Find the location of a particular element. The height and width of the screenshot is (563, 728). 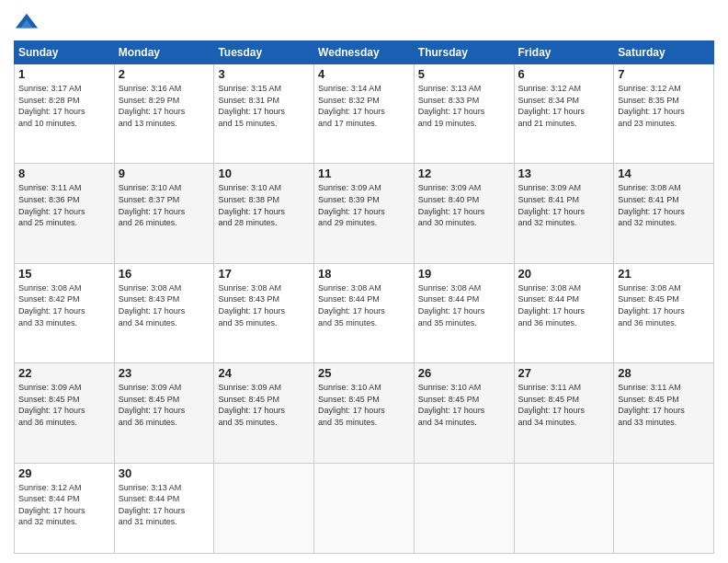

calendar-cell: 15Sunrise: 3:08 AM Sunset: 8:42 PM Dayli… is located at coordinates (64, 313).